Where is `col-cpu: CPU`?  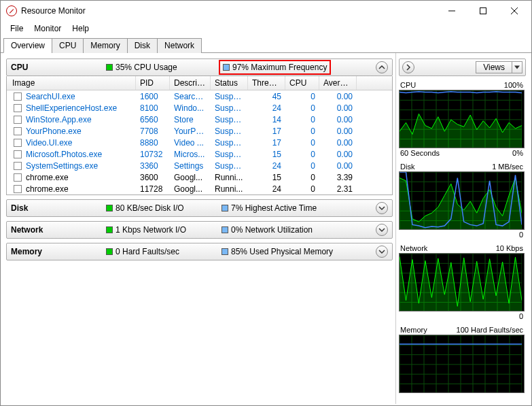 col-cpu: CPU is located at coordinates (302, 83).